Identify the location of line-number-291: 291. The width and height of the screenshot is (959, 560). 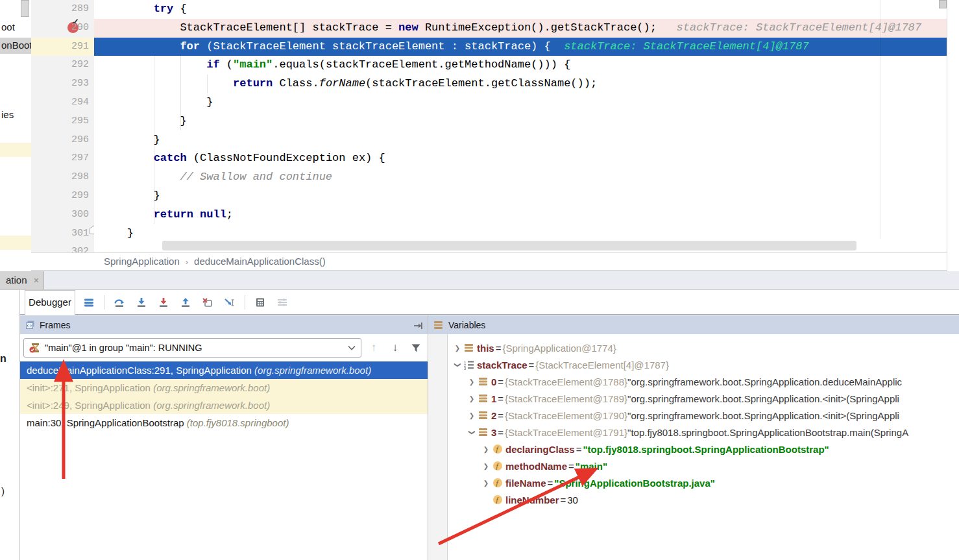
(62, 47).